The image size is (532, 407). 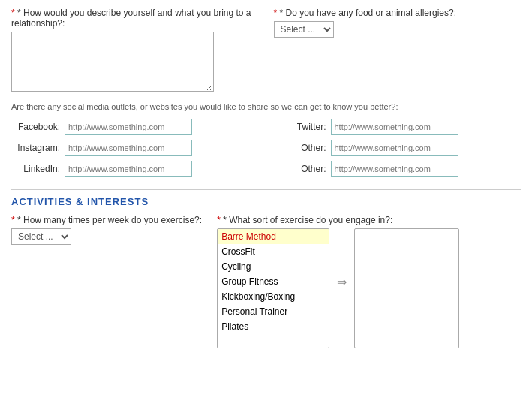 What do you see at coordinates (398, 13) in the screenshot?
I see `allergies-label: * * Do you have any food or animal aller…` at bounding box center [398, 13].